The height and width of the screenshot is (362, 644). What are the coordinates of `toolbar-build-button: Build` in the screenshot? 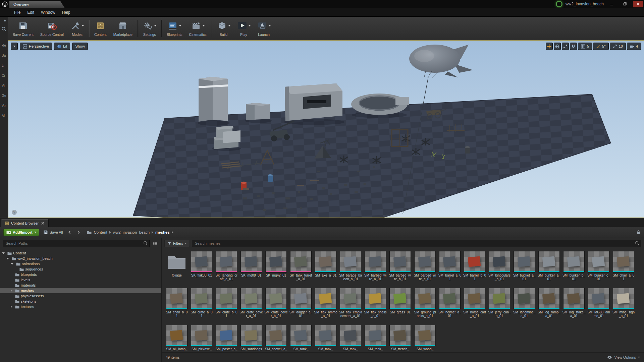 It's located at (224, 28).